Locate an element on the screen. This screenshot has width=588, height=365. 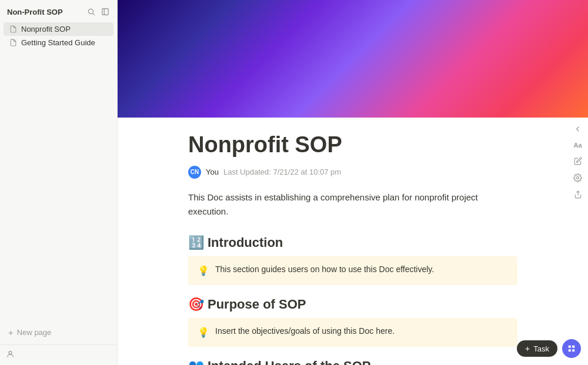
app-grid-button is located at coordinates (572, 349).